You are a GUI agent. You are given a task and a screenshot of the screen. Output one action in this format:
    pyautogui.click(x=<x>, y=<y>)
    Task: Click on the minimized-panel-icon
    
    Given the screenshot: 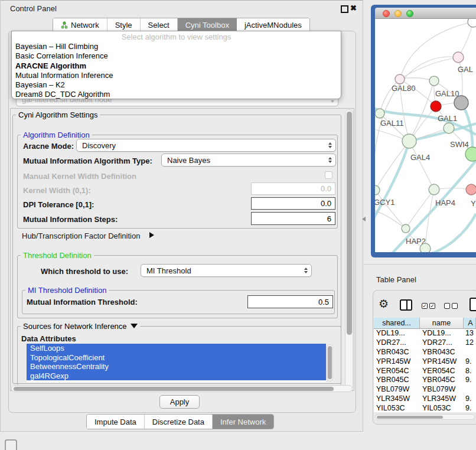 What is the action you would take?
    pyautogui.click(x=11, y=445)
    